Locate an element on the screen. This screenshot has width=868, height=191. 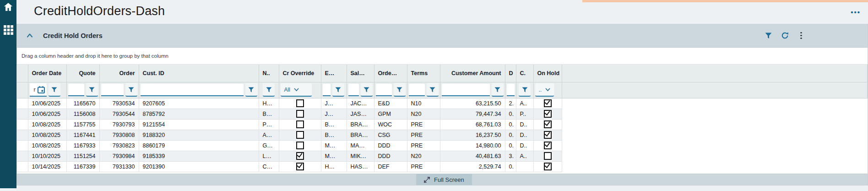
overflow-menu-icon: ••• is located at coordinates (856, 12).